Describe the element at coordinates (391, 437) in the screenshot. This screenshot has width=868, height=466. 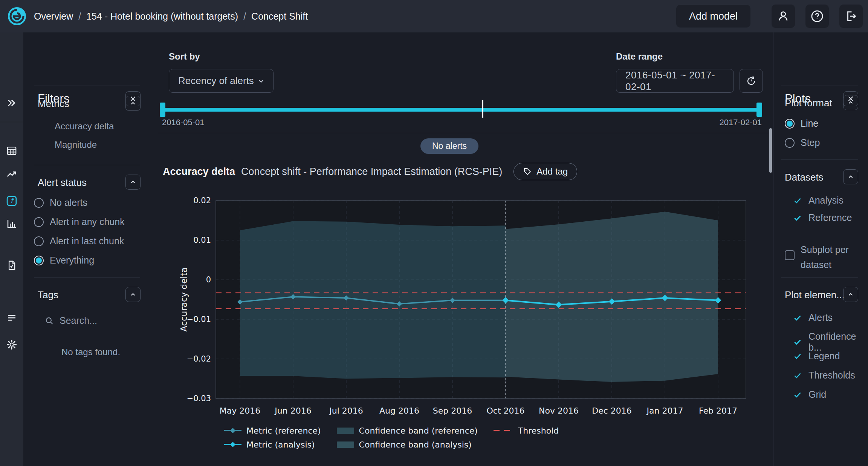
I see `chart-legend: Metric (reference) Metric (analysis) Con…` at that location.